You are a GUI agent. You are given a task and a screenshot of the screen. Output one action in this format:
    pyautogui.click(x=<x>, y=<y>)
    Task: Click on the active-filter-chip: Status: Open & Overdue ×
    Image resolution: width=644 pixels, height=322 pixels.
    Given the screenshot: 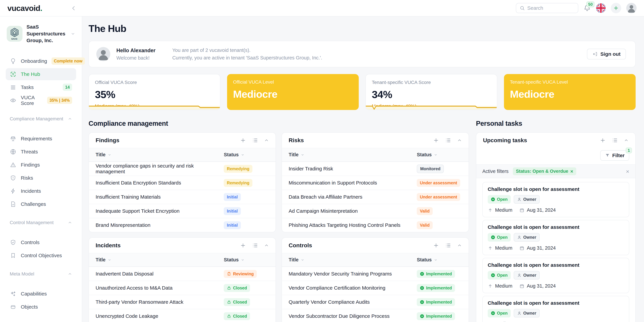 What is the action you would take?
    pyautogui.click(x=544, y=171)
    